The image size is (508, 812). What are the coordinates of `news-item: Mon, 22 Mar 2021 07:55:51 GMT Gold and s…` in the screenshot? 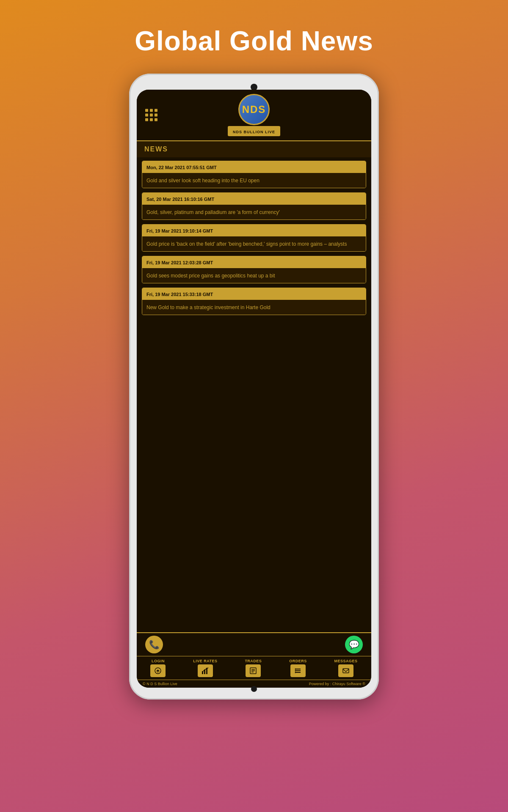 It's located at (254, 174).